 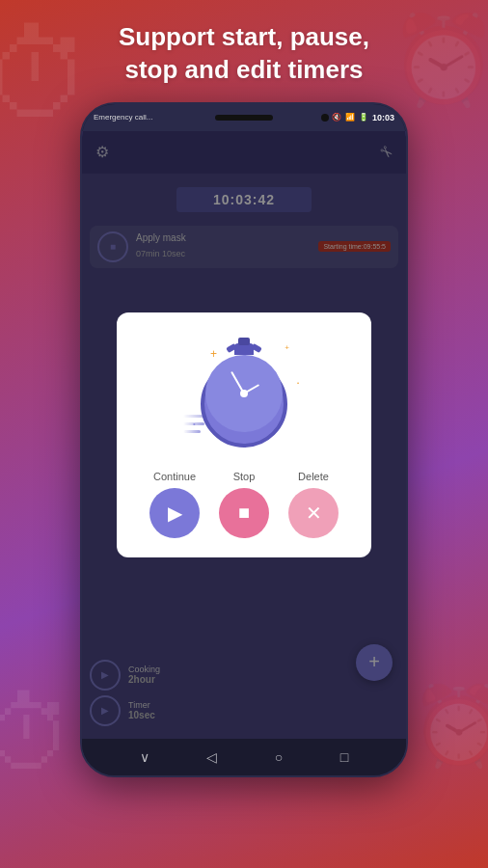 I want to click on stopwatch-button, so click(x=244, y=341).